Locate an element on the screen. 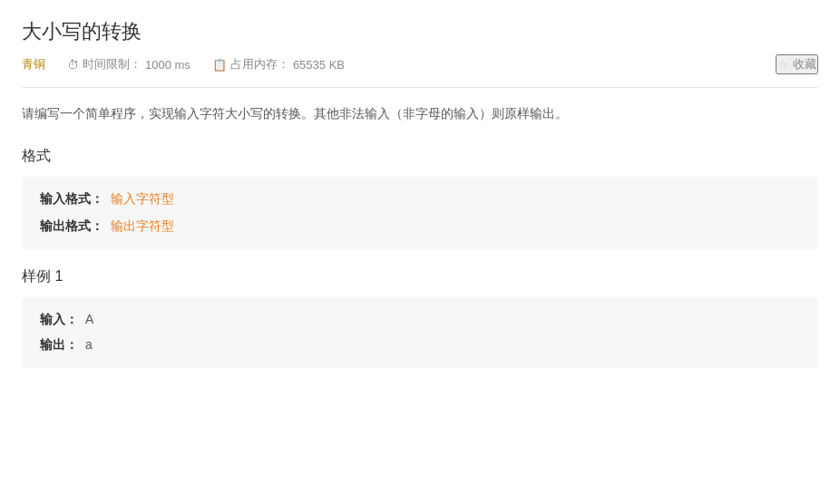 The image size is (840, 504). example-output-row: 输出： a is located at coordinates (420, 345).